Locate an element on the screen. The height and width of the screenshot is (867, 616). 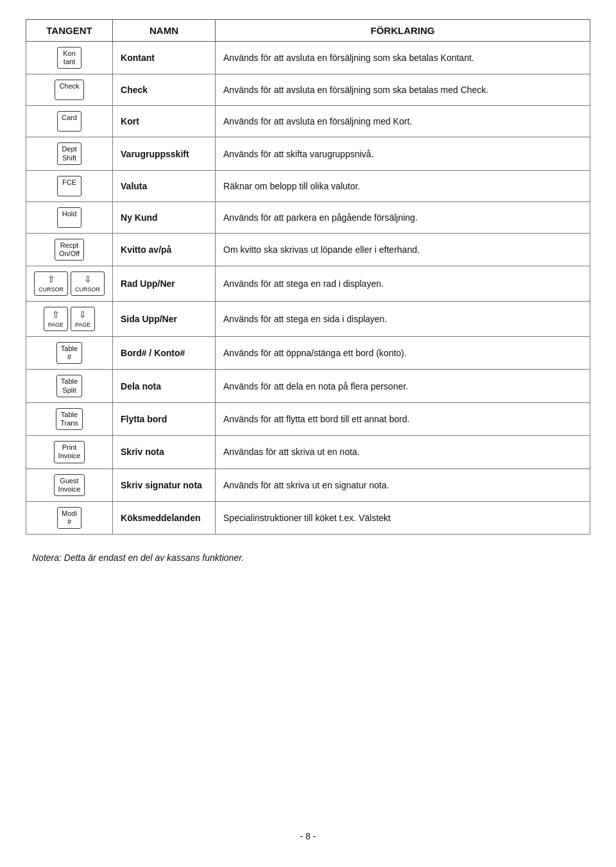
key-box-cursor-up: ⇧CURSOR is located at coordinates (51, 284).